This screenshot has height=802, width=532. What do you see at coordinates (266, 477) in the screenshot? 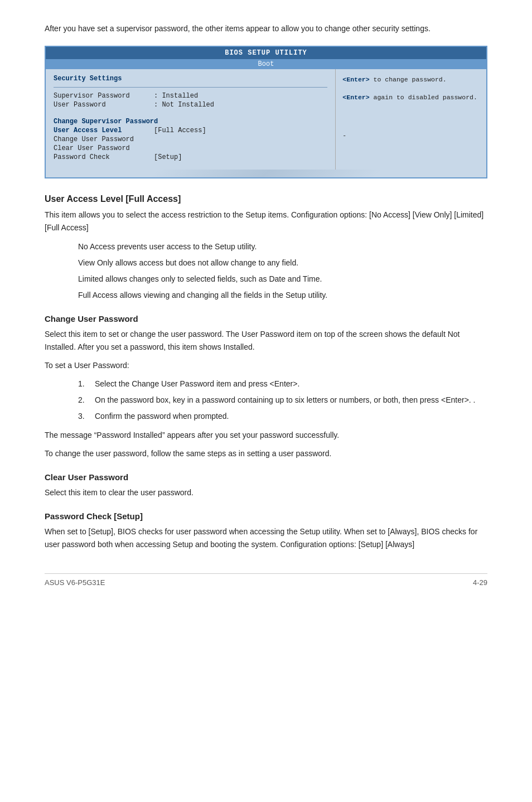
I see `clear-password-heading: Clear User Password` at bounding box center [266, 477].